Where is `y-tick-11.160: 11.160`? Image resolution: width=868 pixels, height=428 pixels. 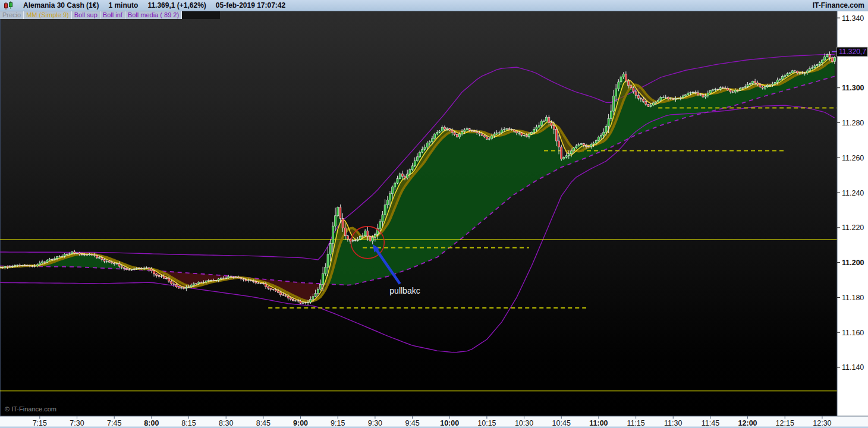 y-tick-11.160: 11.160 is located at coordinates (853, 333).